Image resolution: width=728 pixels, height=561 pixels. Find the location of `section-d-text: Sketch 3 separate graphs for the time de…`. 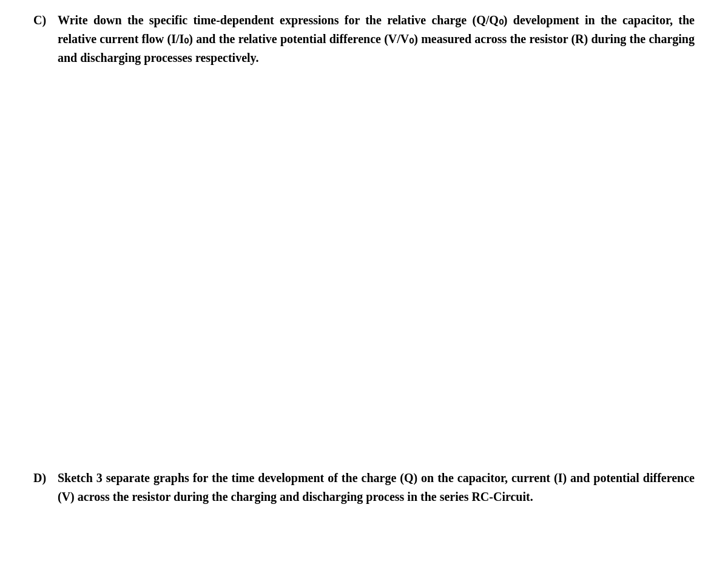

section-d-text: Sketch 3 separate graphs for the time de… is located at coordinates (376, 488).